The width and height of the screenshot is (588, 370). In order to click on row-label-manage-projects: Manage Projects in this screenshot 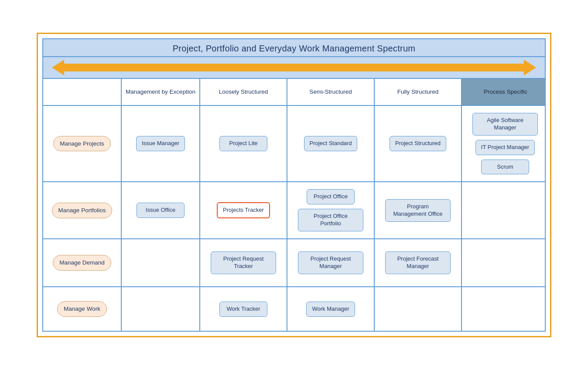, I will do `click(82, 144)`.